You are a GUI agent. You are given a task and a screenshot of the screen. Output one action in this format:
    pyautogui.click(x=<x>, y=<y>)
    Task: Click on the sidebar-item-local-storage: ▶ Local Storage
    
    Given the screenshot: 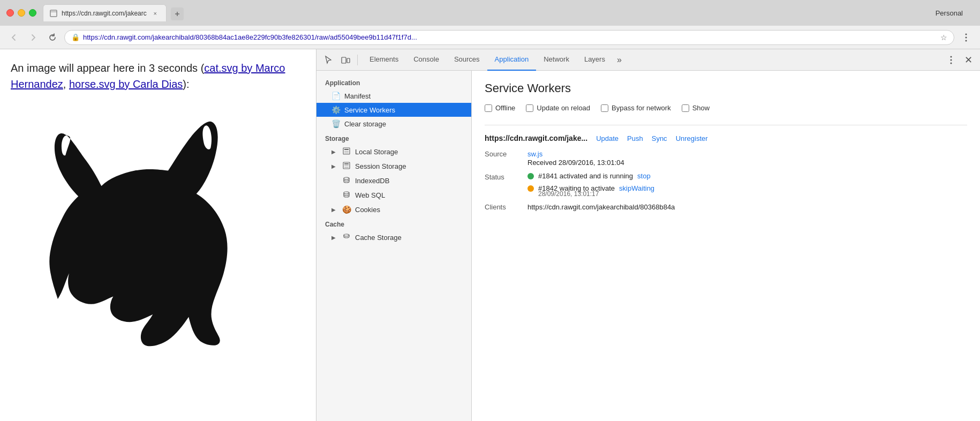 What is the action you would take?
    pyautogui.click(x=394, y=152)
    